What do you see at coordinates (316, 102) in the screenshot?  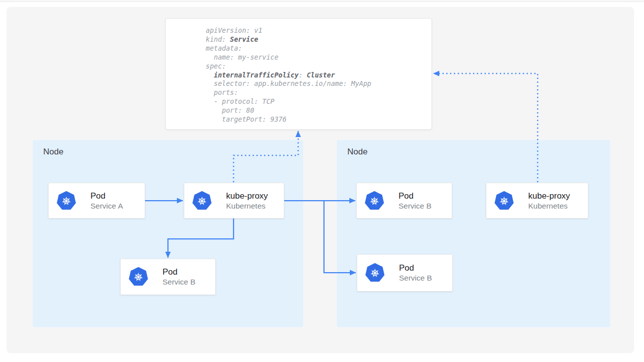 I see `yaml-line: - protocol: TCP` at bounding box center [316, 102].